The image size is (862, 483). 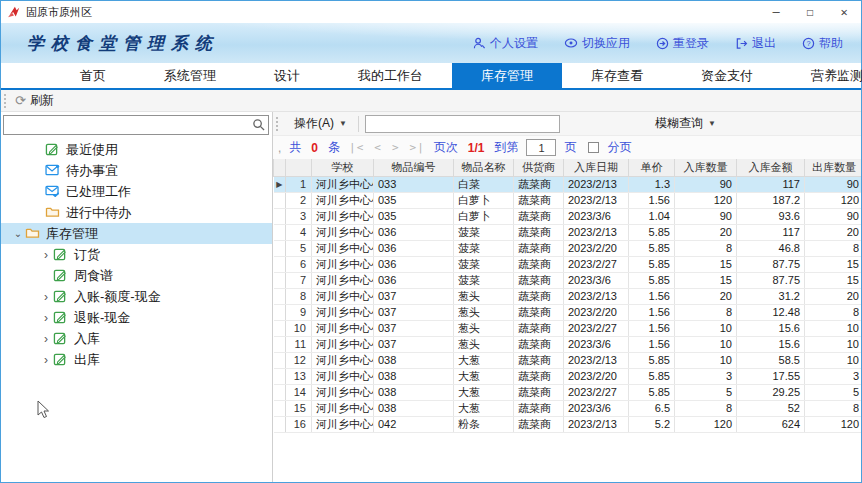 What do you see at coordinates (568, 200) in the screenshot?
I see `table-row: 2河川乡中心小学035白萝卜蔬菜商2023/2/131.56120187.212…` at bounding box center [568, 200].